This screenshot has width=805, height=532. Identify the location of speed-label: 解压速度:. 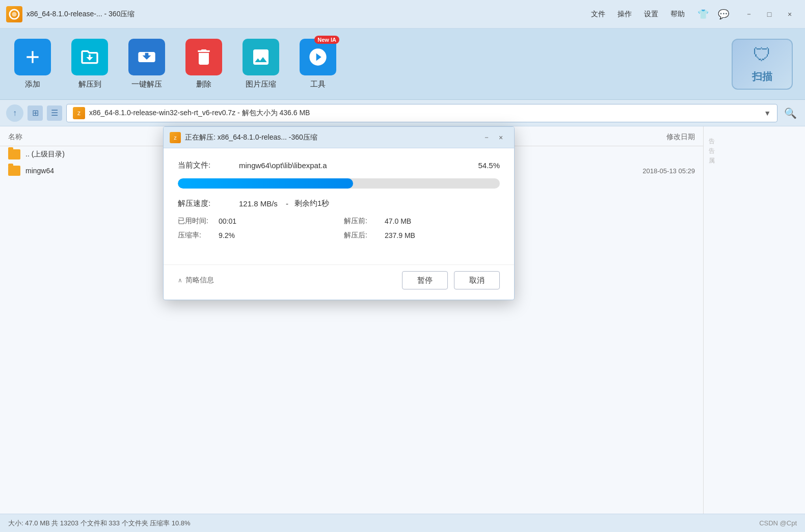
(208, 204).